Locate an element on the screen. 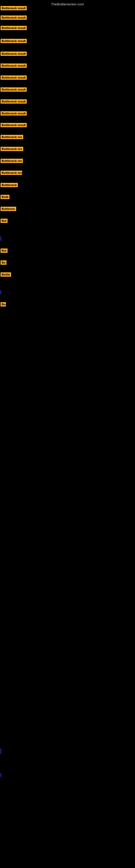 The width and height of the screenshot is (135, 868). bottleneck-badge-6: Bottleneck result is located at coordinates (14, 65).